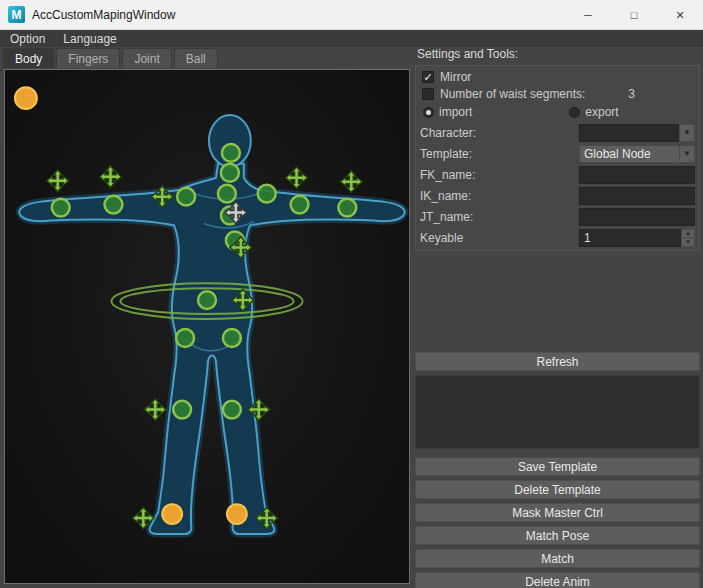  Describe the element at coordinates (446, 196) in the screenshot. I see `ik-name-label: IK_name:` at that location.